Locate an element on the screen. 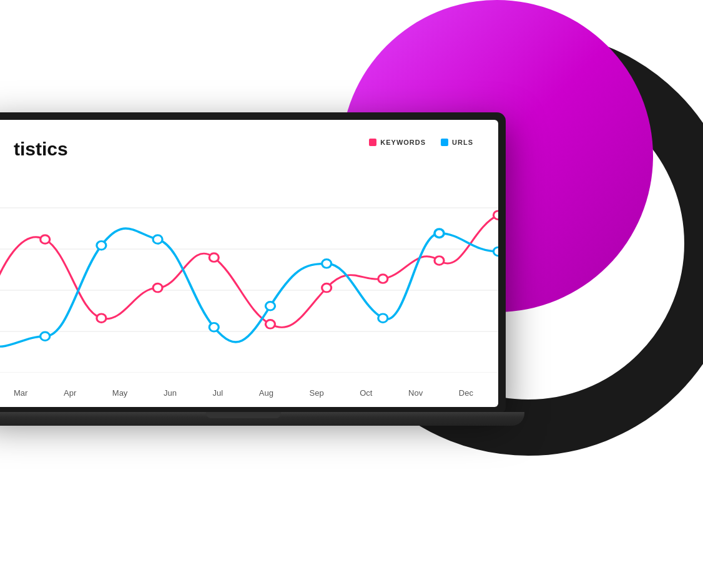  x-label-apr: Apr is located at coordinates (70, 393).